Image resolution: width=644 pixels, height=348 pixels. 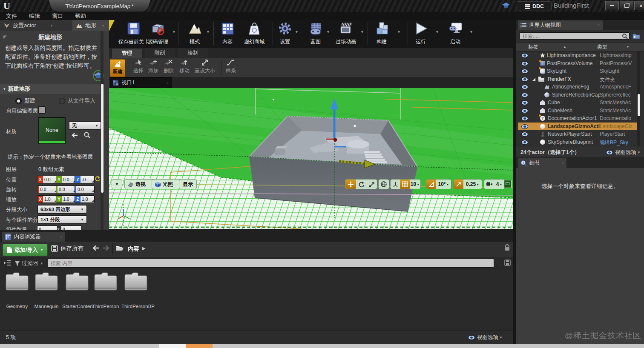 What do you see at coordinates (106, 291) in the screenshot?
I see `folder-thirdperson: ThirdPerson` at bounding box center [106, 291].